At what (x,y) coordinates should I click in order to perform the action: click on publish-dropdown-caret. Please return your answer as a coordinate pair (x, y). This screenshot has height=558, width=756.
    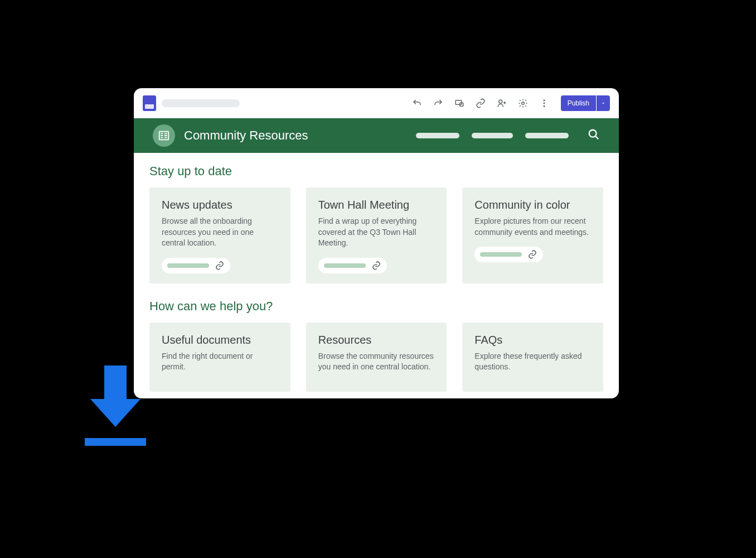
    Looking at the image, I should click on (603, 103).